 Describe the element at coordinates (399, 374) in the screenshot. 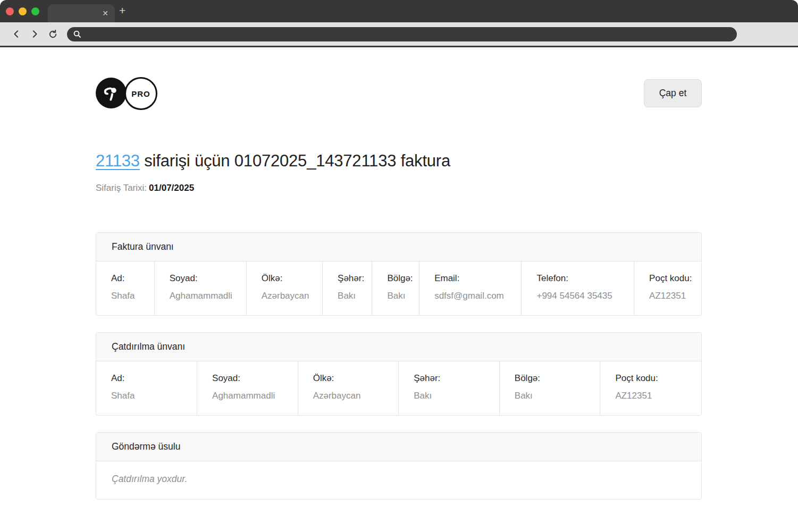

I see `shipping-address-section: Çatdırılma ünvanı Ad: Shafa Soyad: Agham…` at that location.